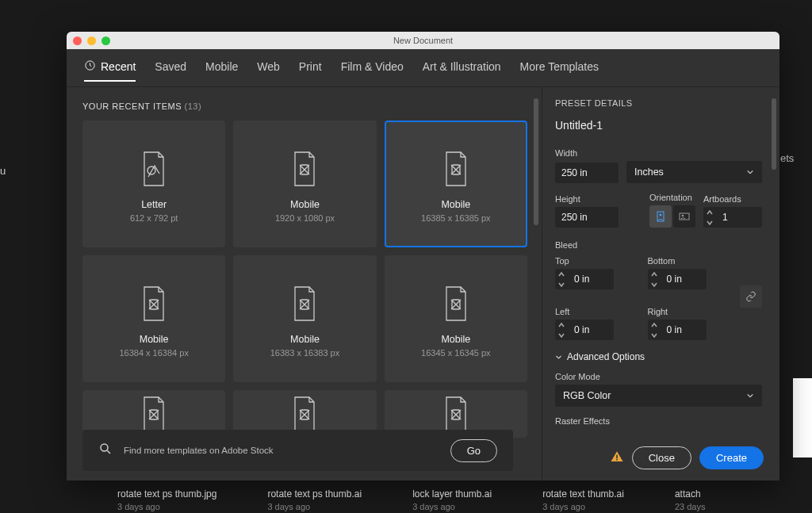 This screenshot has height=513, width=812. What do you see at coordinates (304, 319) in the screenshot?
I see `preset-card: Mobile16383 x 16383 px` at bounding box center [304, 319].